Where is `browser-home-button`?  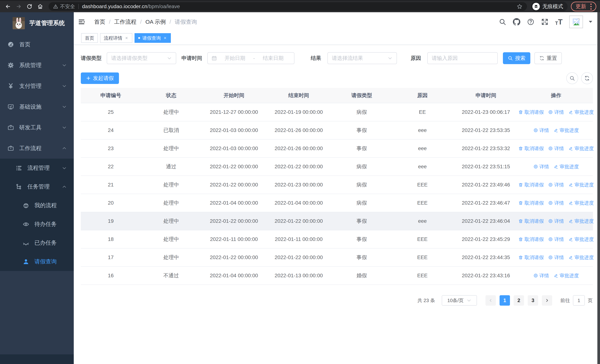
browser-home-button is located at coordinates (40, 6).